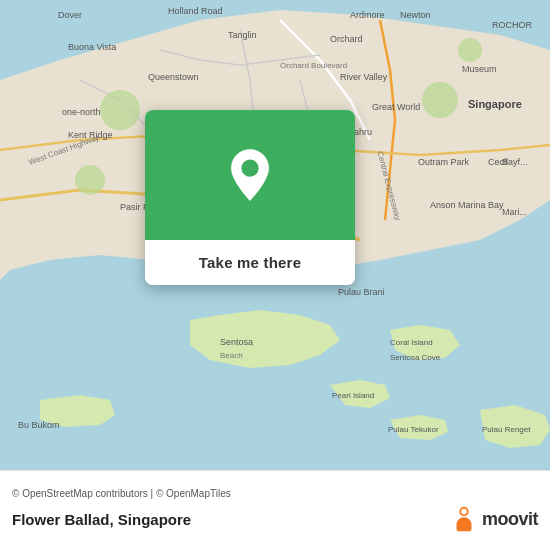  Describe the element at coordinates (512, 25) in the screenshot. I see `svg-text: ROCHOR` at that location.